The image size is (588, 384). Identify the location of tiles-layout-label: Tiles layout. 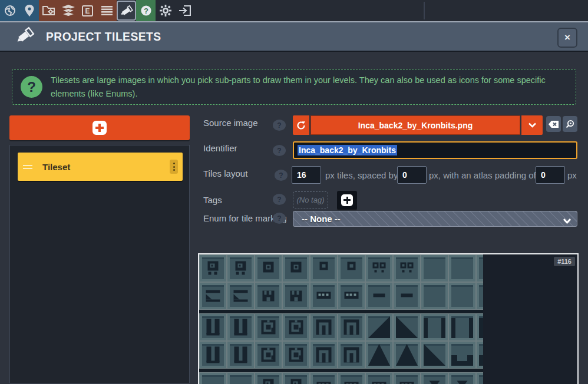
(225, 173).